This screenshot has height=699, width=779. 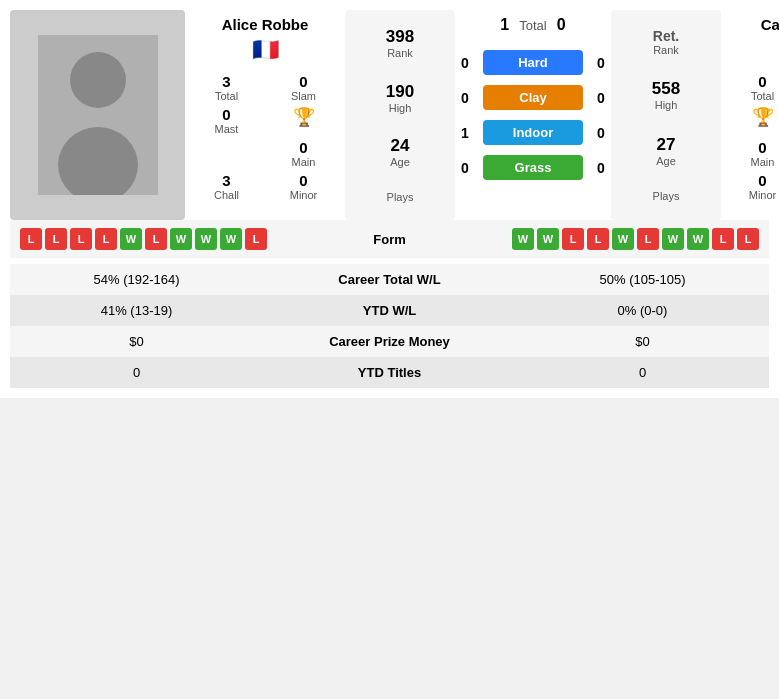 What do you see at coordinates (390, 239) in the screenshot?
I see `form-section: LLLLWLWWWL Form WWLLWLWWLL` at bounding box center [390, 239].